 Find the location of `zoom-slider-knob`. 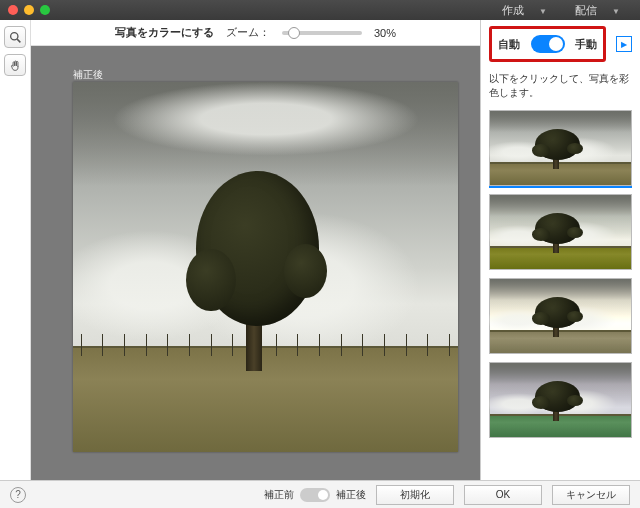

zoom-slider-knob is located at coordinates (294, 33).